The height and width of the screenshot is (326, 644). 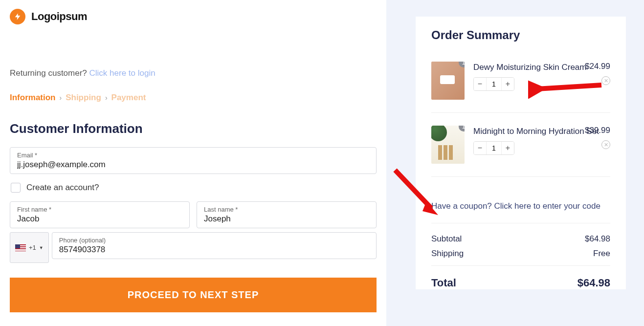 What do you see at coordinates (214, 240) in the screenshot?
I see `phone-label: Phone (optional)` at bounding box center [214, 240].